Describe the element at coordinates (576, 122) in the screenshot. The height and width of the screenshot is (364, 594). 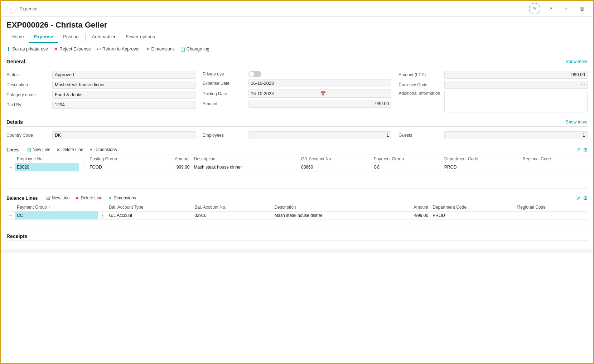
I see `details-show-more: Show more` at that location.